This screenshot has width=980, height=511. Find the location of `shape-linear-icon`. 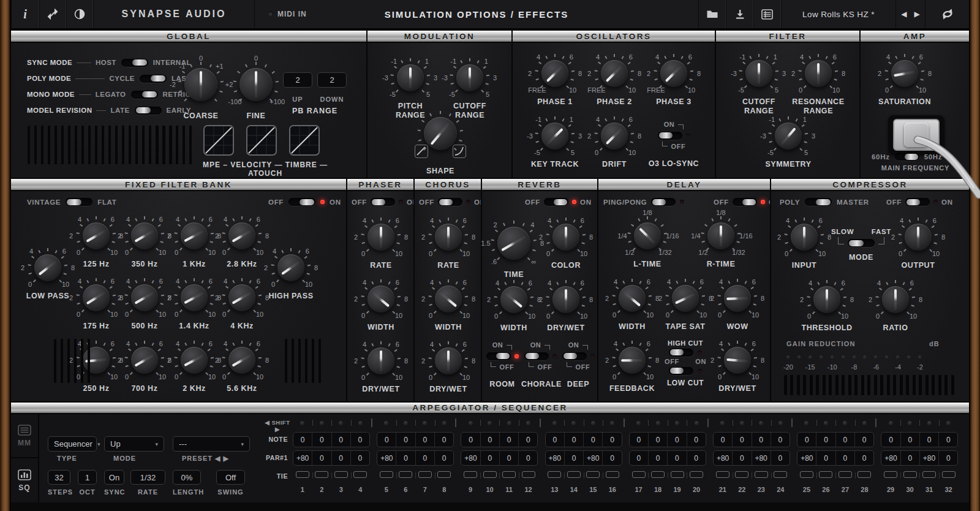

shape-linear-icon is located at coordinates (421, 151).